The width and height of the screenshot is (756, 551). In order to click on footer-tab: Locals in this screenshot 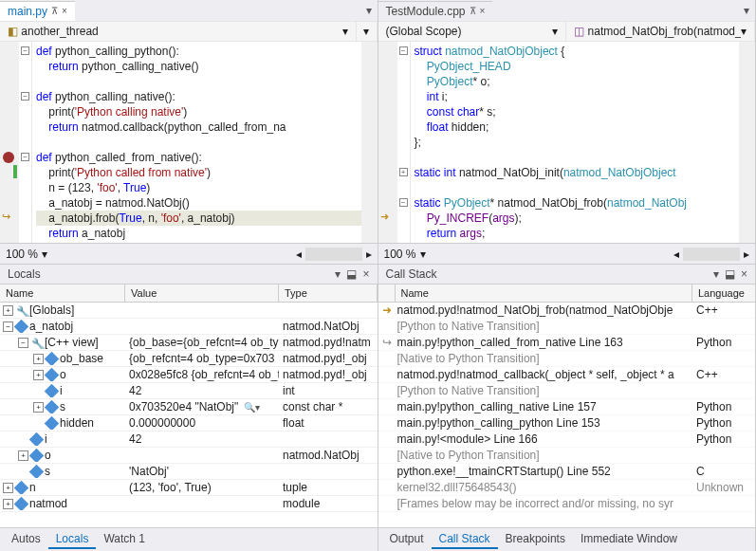, I will do `click(72, 540)`.